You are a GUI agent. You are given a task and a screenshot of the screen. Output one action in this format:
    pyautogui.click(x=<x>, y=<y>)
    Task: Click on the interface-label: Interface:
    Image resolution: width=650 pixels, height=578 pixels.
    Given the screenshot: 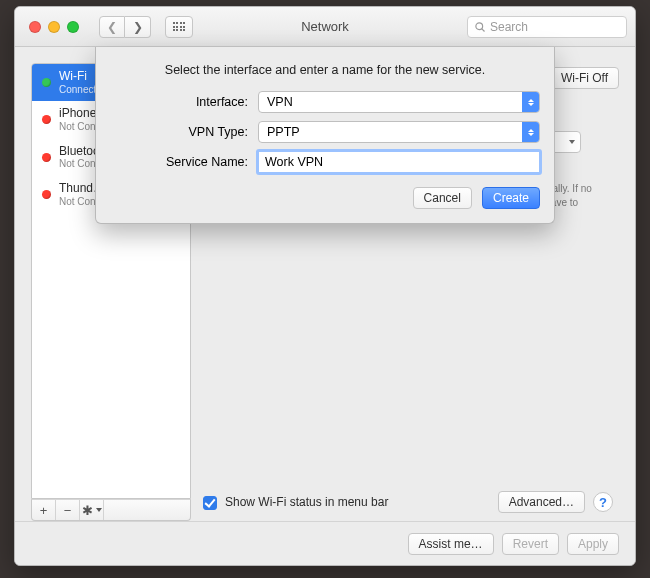 What is the action you would take?
    pyautogui.click(x=184, y=102)
    